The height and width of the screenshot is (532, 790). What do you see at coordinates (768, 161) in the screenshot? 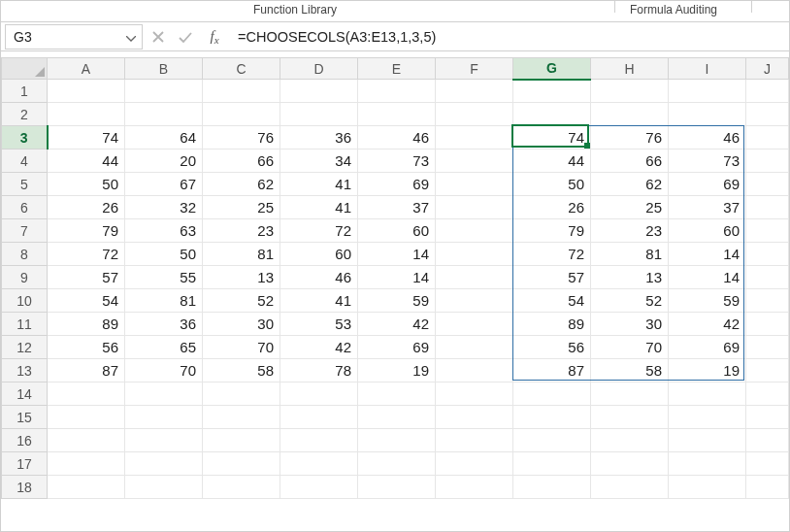
I see `cell-J4` at bounding box center [768, 161].